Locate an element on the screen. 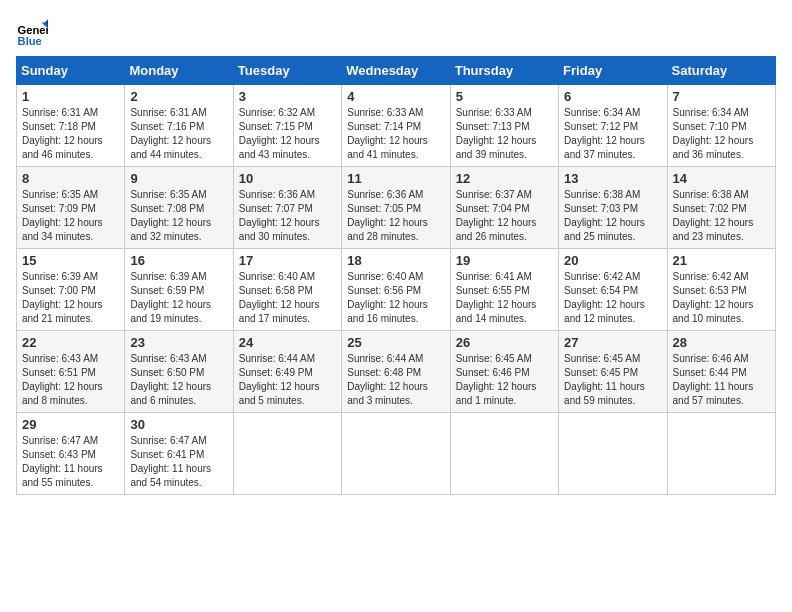 The height and width of the screenshot is (612, 792). day-number: 1 is located at coordinates (70, 96).